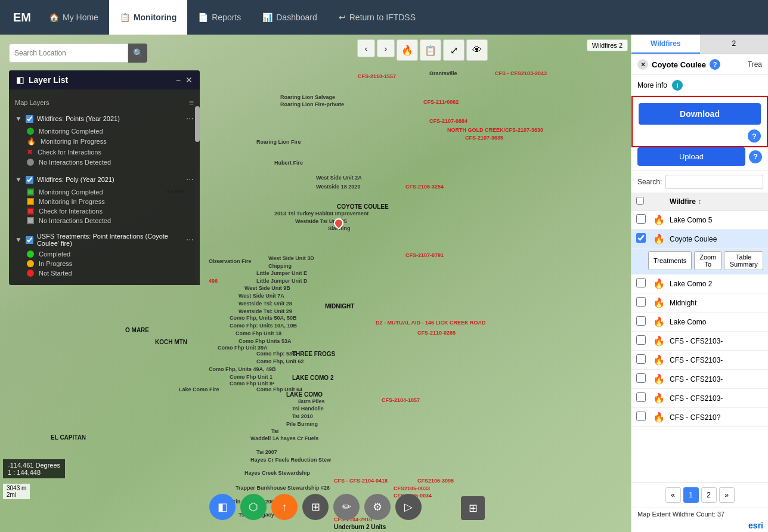 This screenshot has height=532, width=768. Describe the element at coordinates (253, 507) in the screenshot. I see `polygon-toolbar-btn: ⬡` at that location.